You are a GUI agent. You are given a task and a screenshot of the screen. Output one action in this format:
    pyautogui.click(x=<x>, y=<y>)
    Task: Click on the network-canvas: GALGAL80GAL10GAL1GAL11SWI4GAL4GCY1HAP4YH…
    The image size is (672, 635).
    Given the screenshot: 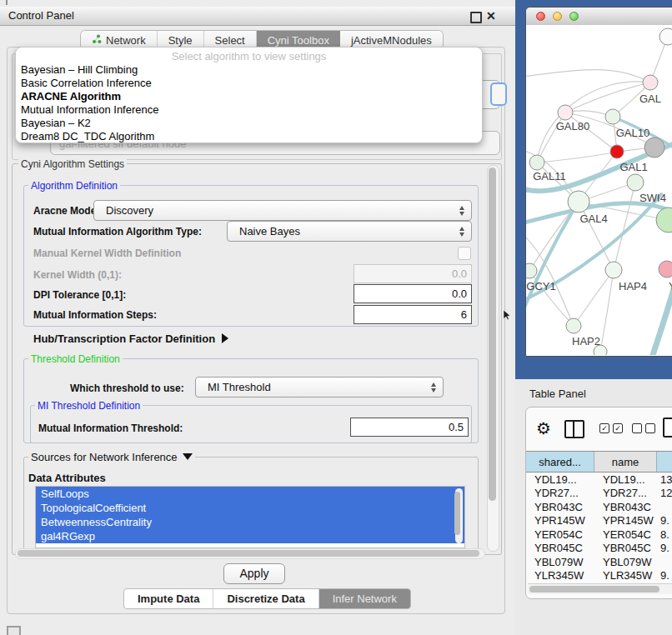 What is the action you would take?
    pyautogui.click(x=599, y=190)
    